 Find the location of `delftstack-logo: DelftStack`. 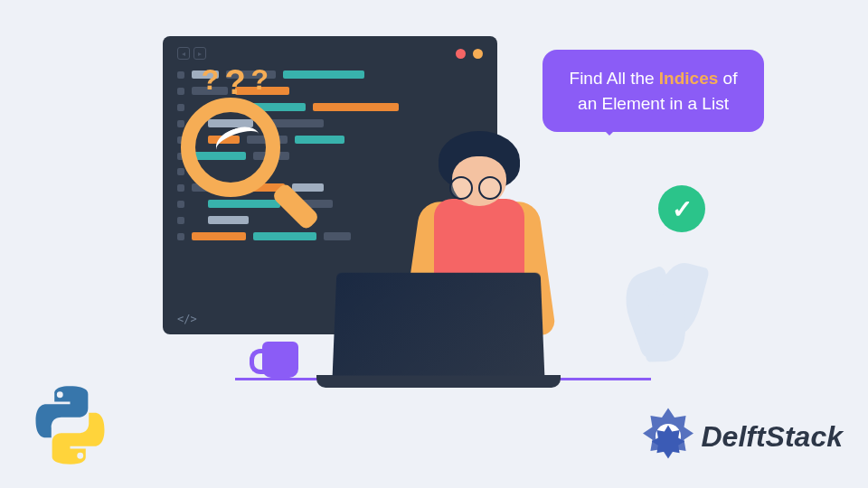

delftstack-logo: DelftStack is located at coordinates (740, 436).